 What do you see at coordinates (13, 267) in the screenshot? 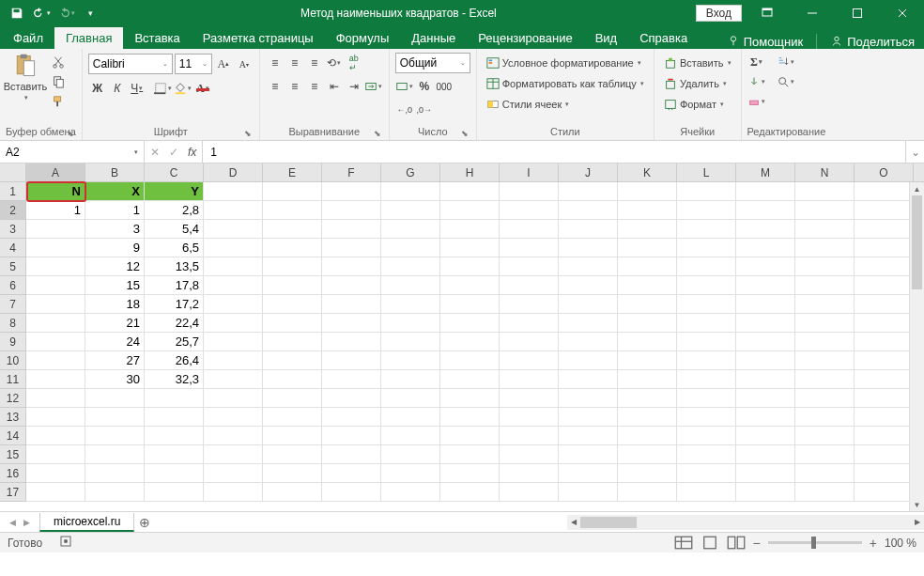
I see `row-header: 5` at bounding box center [13, 267].